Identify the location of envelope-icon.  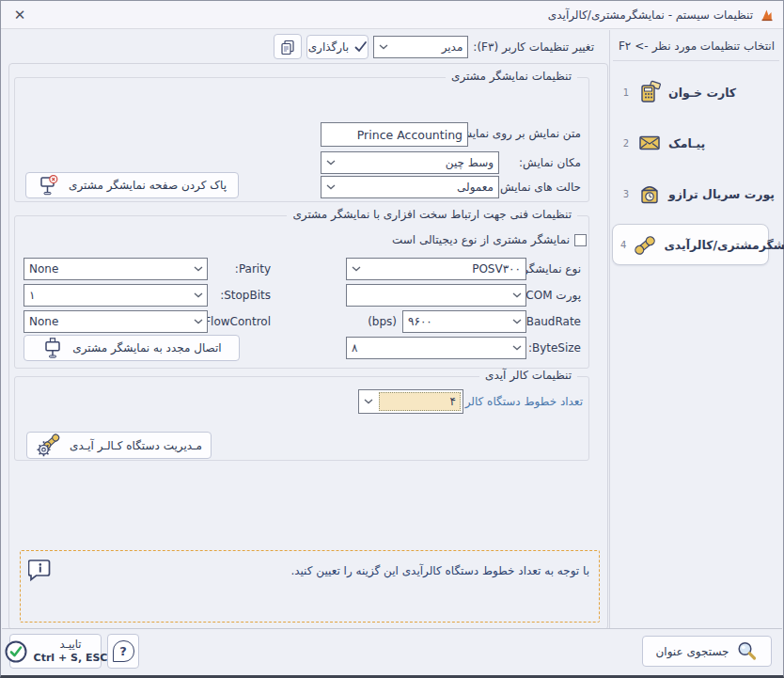
(650, 143).